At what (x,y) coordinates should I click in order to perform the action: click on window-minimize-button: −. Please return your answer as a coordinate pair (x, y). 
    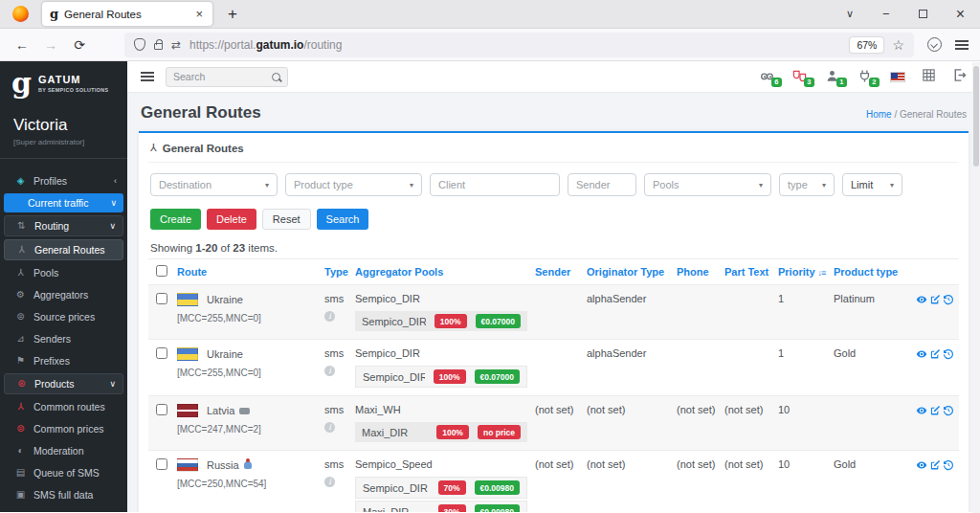
    Looking at the image, I should click on (886, 13).